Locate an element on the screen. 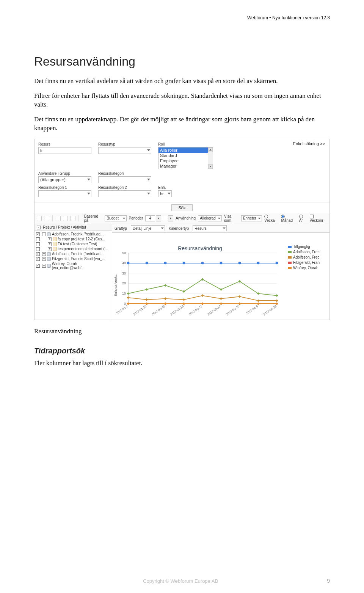 The image size is (364, 593). enh-dropdown: hr. is located at coordinates (165, 194).